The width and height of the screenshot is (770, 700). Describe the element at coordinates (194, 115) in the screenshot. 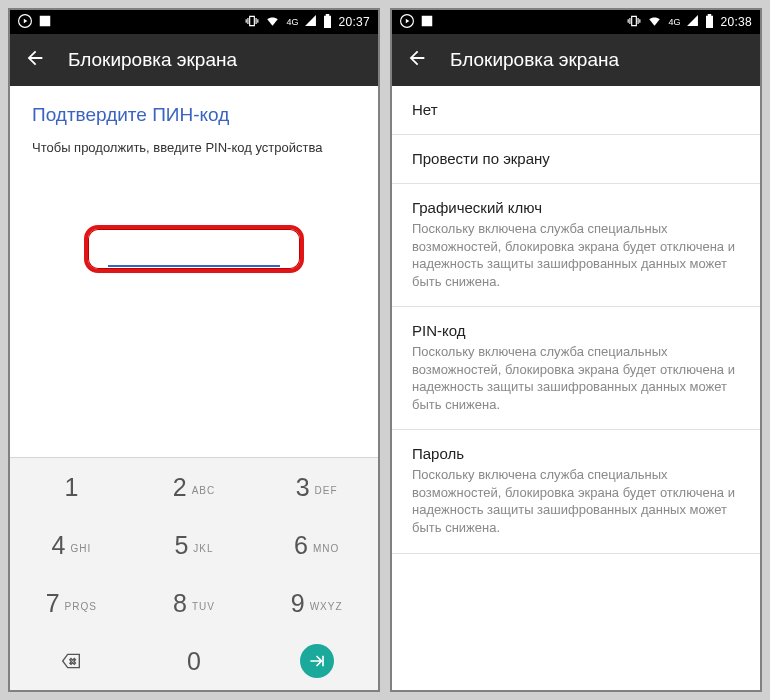

I see `pin-title: Подтвердите ПИН-код` at that location.